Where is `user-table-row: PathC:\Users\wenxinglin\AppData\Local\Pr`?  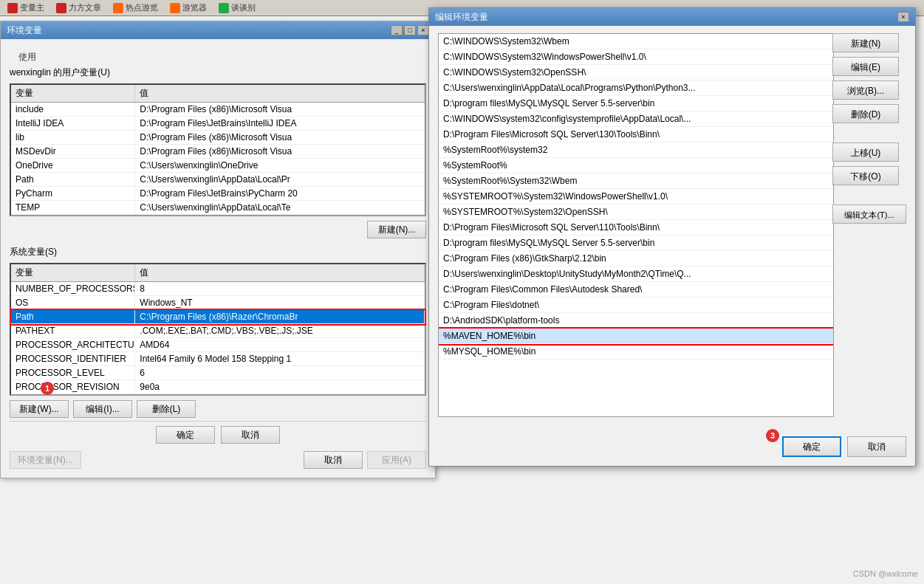 user-table-row: PathC:\Users\wenxinglin\AppData\Local\Pr is located at coordinates (218, 180).